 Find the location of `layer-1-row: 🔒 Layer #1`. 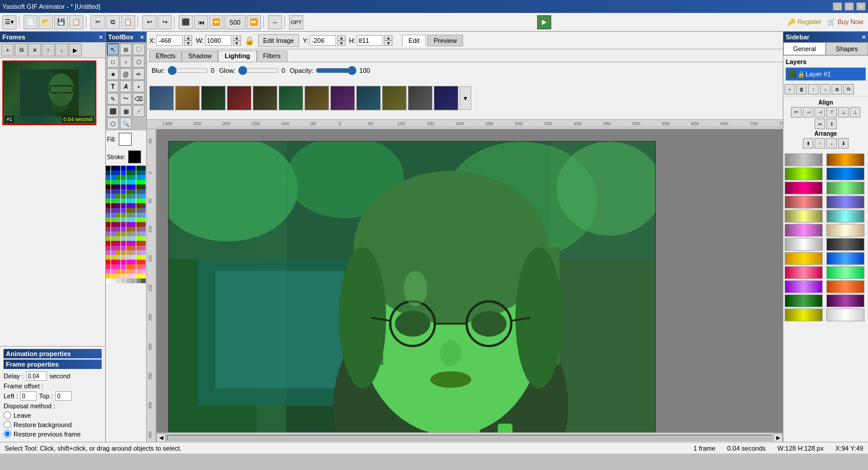

layer-1-row: 🔒 Layer #1 is located at coordinates (826, 74).